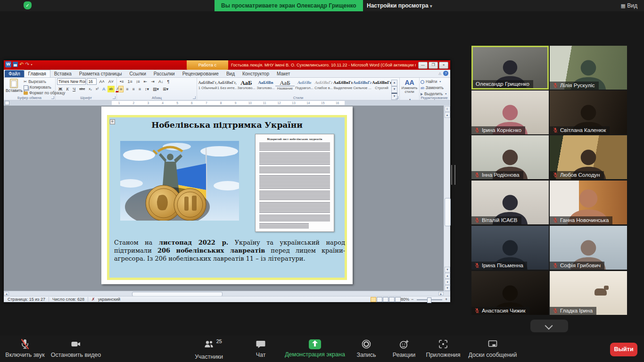 Image resolution: width=644 pixels, height=362 pixels. Describe the element at coordinates (366, 348) in the screenshot. I see `record-button: Запись` at that location.